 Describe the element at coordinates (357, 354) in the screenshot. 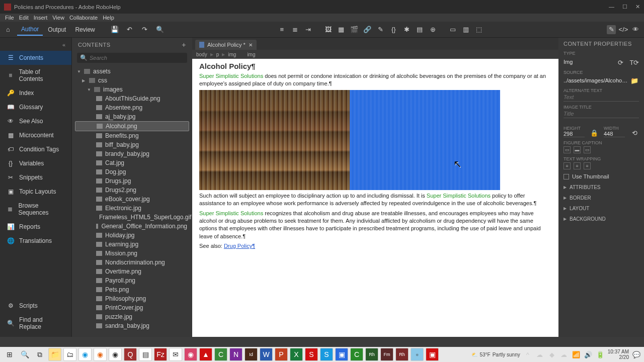

I see `taskbar-app-camtasia: C` at that location.